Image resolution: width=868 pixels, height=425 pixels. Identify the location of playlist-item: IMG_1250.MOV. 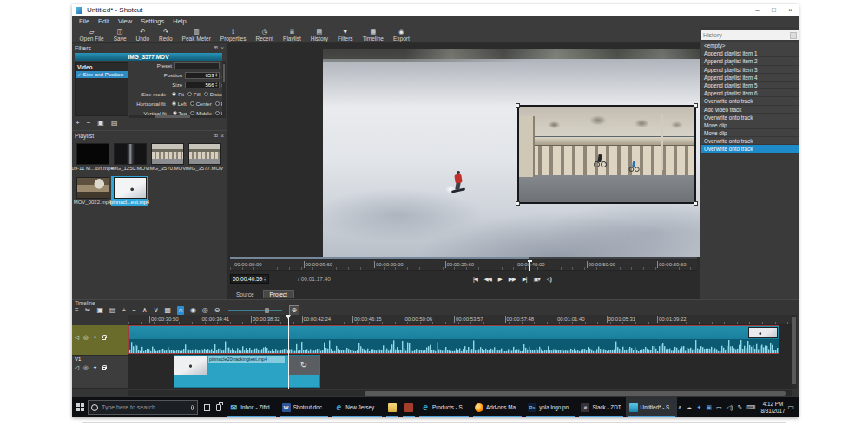
(130, 158).